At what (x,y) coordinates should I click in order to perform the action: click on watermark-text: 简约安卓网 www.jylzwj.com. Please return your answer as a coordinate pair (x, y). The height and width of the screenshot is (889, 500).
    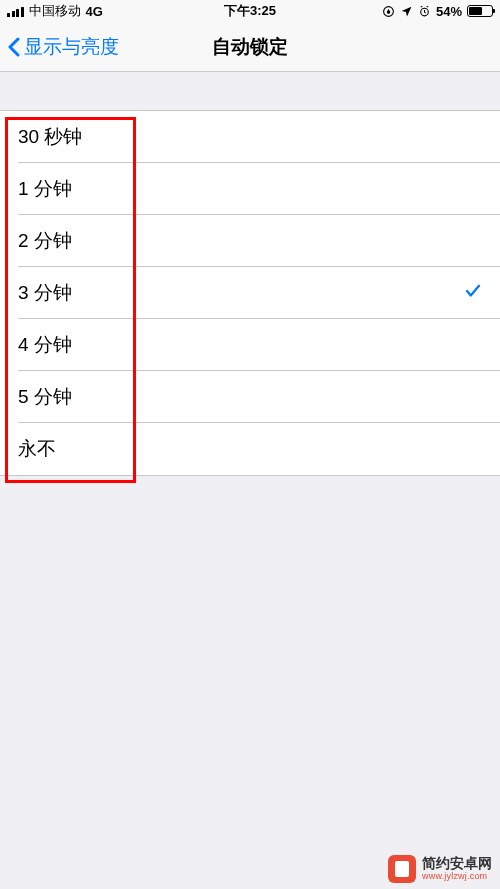
    Looking at the image, I should click on (457, 868).